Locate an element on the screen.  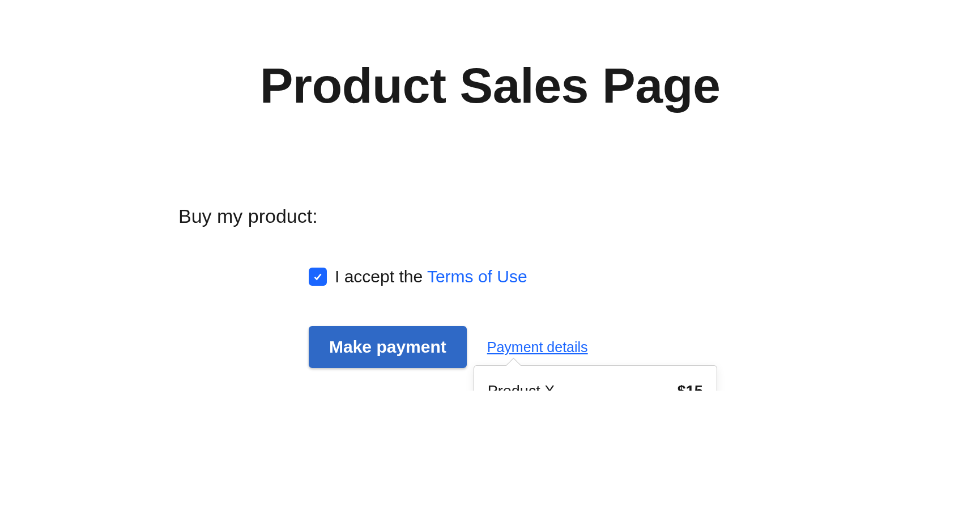
payment-details-popover: Product X $15 Total $15 is located at coordinates (595, 378).